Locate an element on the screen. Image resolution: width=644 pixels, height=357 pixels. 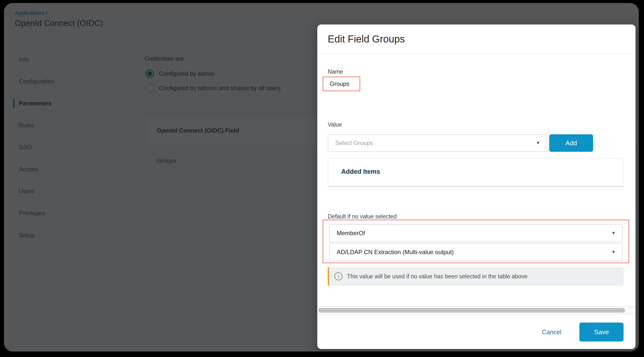
info-icon: i is located at coordinates (338, 276).